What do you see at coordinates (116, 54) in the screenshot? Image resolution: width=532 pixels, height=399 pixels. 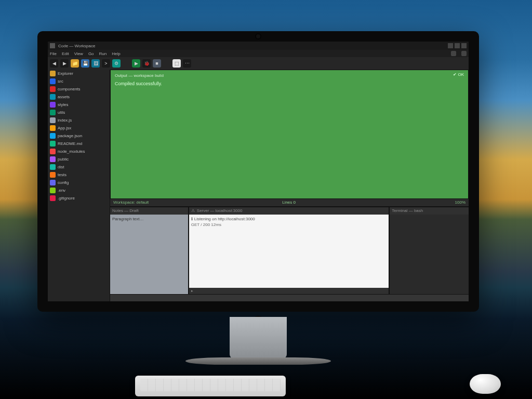 I see `menu-help: Help` at bounding box center [116, 54].